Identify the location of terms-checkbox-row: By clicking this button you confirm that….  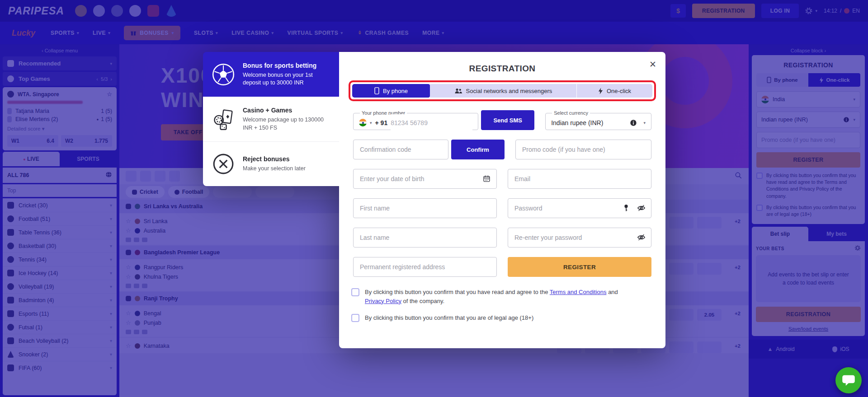
(502, 296).